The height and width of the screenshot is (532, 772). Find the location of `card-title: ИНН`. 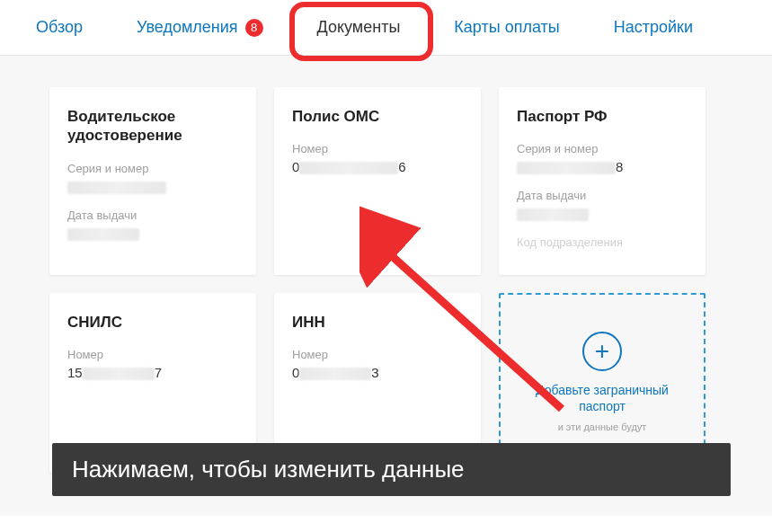

card-title: ИНН is located at coordinates (377, 322).